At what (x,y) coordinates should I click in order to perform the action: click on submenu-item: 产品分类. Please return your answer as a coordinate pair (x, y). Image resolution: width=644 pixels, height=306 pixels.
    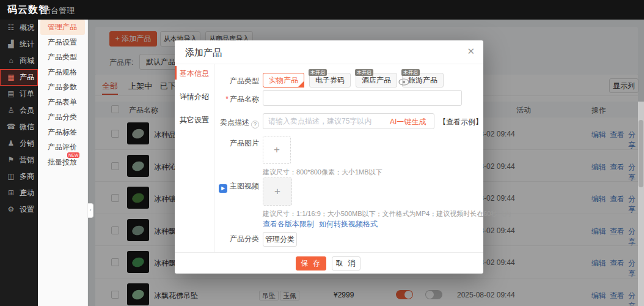
    Looking at the image, I should click on (62, 118).